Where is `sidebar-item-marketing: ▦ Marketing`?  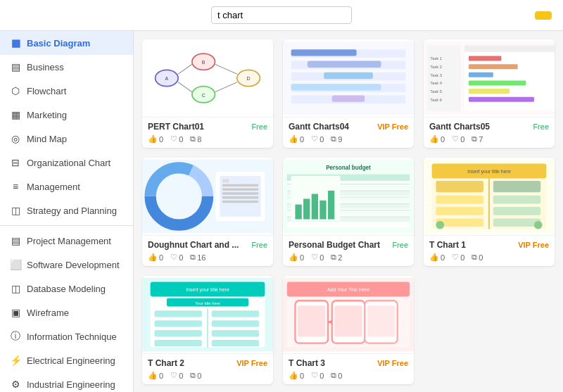 sidebar-item-marketing: ▦ Marketing is located at coordinates (66, 115).